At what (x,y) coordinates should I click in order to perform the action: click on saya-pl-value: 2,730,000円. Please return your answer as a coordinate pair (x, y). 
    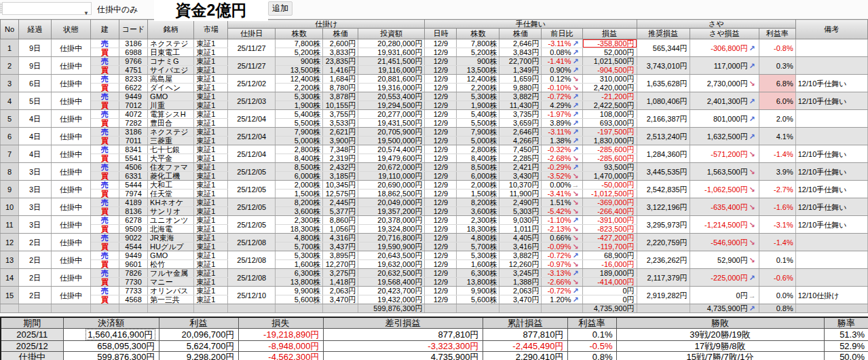
    Looking at the image, I should click on (720, 84).